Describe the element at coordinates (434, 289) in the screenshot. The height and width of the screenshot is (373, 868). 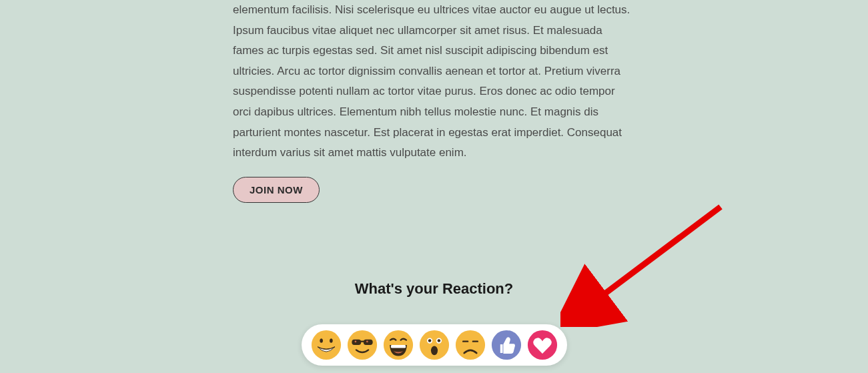
I see `reaction-title: What's your Reaction?` at that location.